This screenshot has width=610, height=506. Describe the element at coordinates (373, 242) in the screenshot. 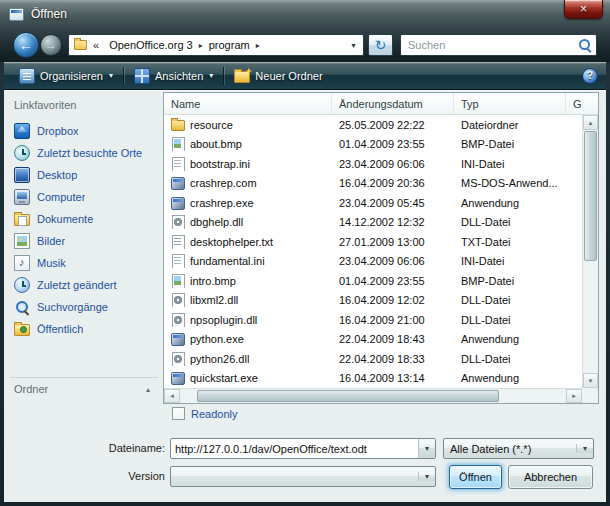

I see `file-row: desktophelper.txt 27.01.2009 13:00 TXT-D…` at that location.